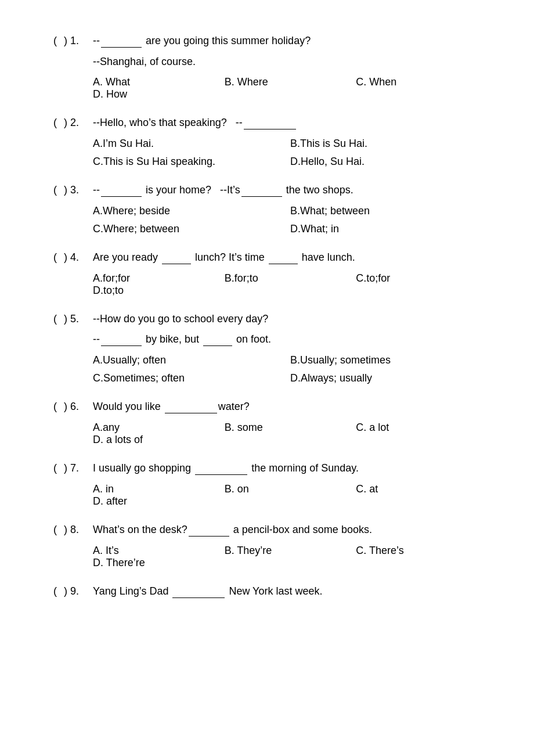 The width and height of the screenshot is (534, 756). Describe the element at coordinates (191, 407) in the screenshot. I see `q6-blank` at that location.